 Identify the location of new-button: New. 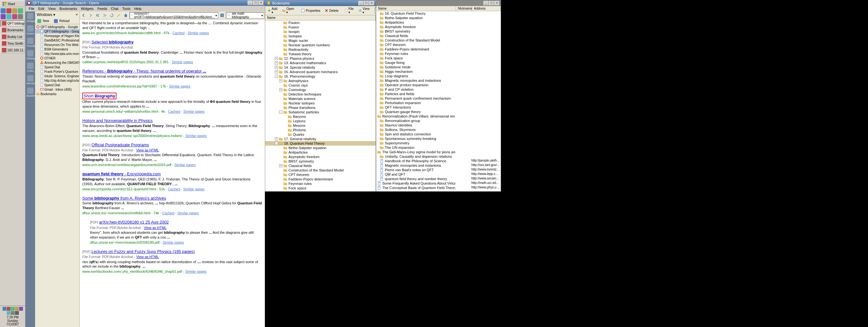
(44, 21).